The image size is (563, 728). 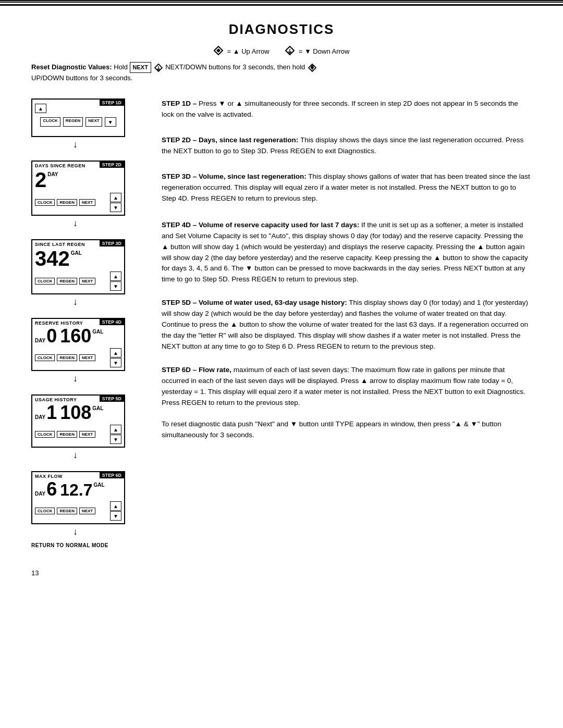 What do you see at coordinates (73, 122) in the screenshot?
I see `regen-btn-1d: REGEN` at bounding box center [73, 122].